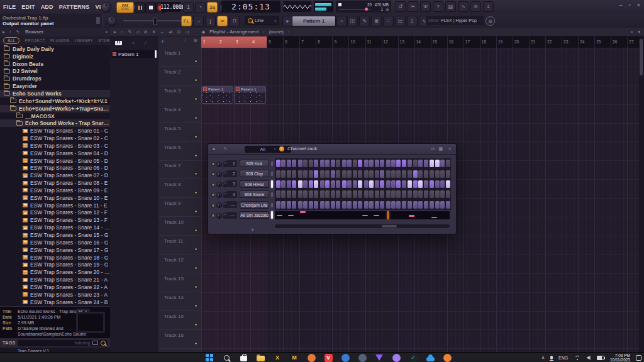 The height and width of the screenshot is (362, 644). Describe the element at coordinates (204, 41) in the screenshot. I see `ruler-bar: 1` at that location.